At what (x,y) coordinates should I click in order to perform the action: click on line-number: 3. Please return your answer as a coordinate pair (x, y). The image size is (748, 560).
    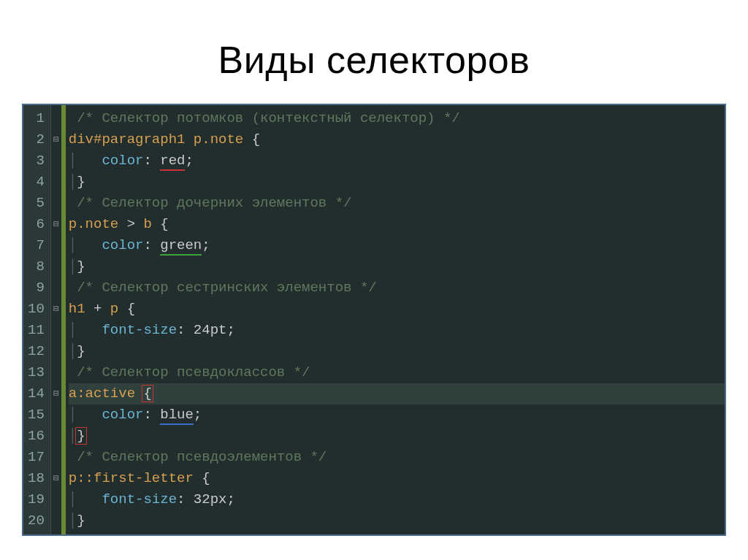
    Looking at the image, I should click on (37, 161).